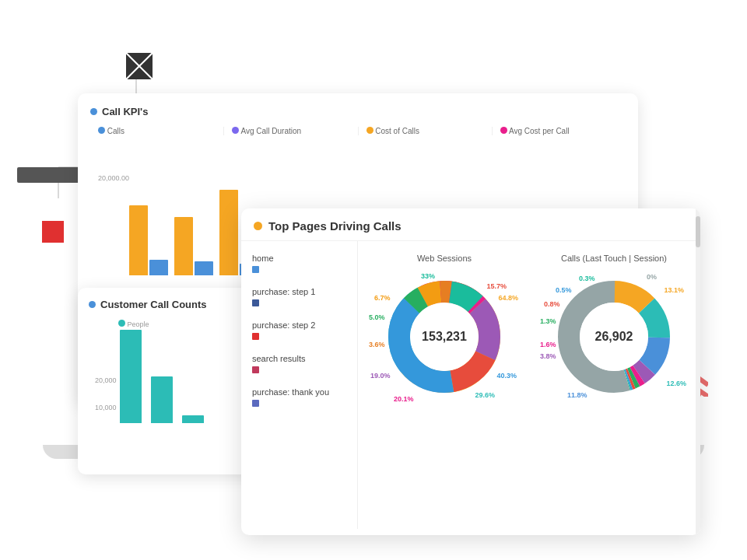 This screenshot has width=747, height=560. What do you see at coordinates (676, 383) in the screenshot?
I see `calls-pct-12: 12.6%` at bounding box center [676, 383].